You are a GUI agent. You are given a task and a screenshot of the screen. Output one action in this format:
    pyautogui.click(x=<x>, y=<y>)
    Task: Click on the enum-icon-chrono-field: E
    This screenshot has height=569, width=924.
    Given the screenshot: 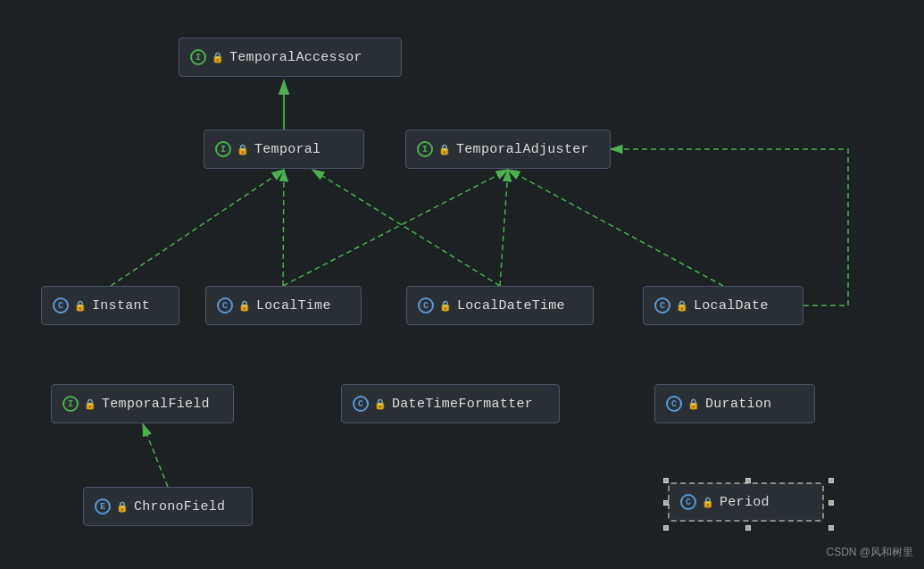 What is the action you would take?
    pyautogui.click(x=103, y=506)
    